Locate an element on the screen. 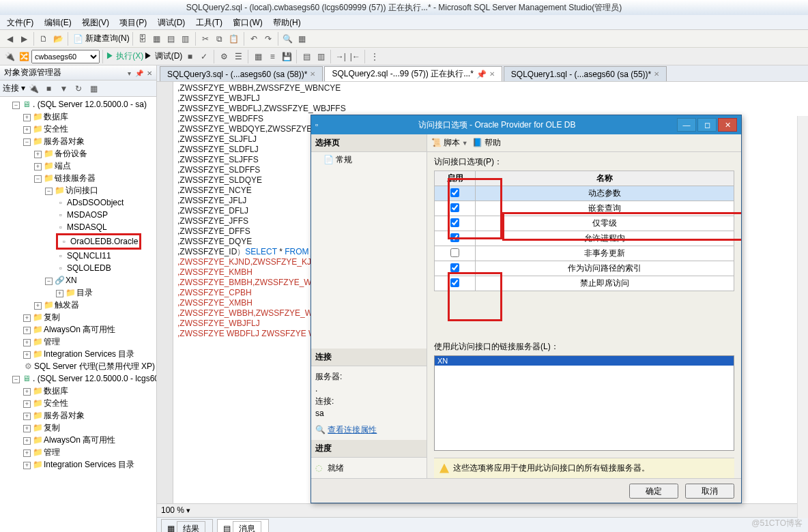 The image size is (808, 532). comment-icon: ▤ is located at coordinates (306, 57).